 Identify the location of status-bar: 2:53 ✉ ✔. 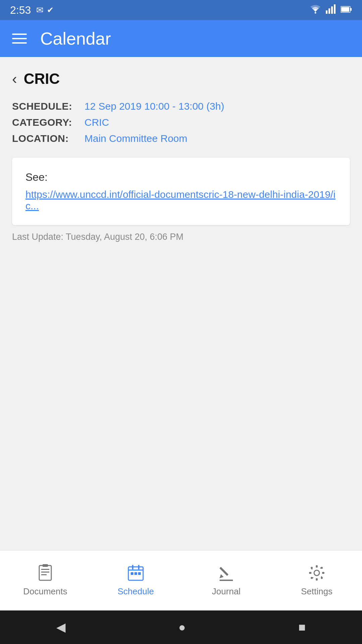
(181, 10).